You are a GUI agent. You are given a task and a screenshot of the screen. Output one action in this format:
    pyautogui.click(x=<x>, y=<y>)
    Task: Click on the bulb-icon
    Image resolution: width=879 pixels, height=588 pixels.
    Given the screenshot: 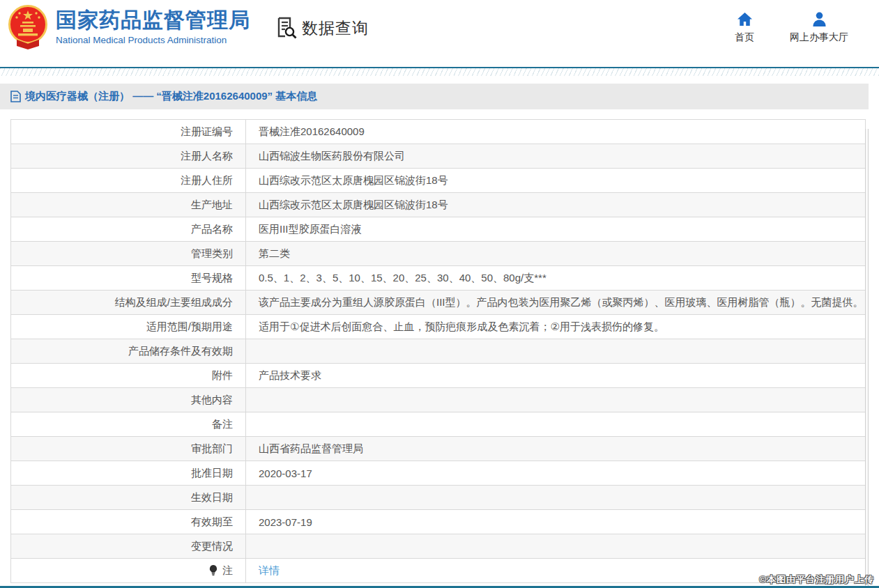 What is the action you would take?
    pyautogui.click(x=213, y=570)
    